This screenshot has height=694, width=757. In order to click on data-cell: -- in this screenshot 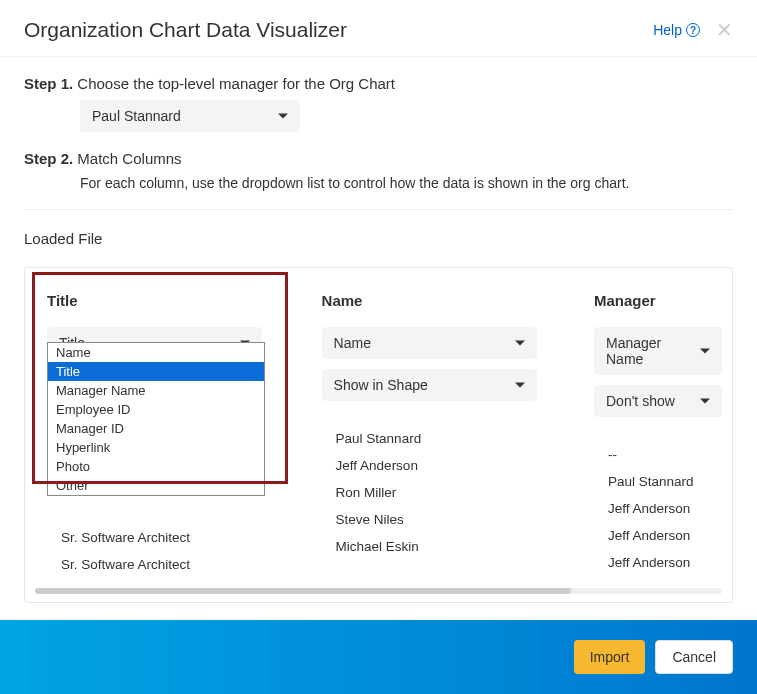, I will do `click(658, 454)`.